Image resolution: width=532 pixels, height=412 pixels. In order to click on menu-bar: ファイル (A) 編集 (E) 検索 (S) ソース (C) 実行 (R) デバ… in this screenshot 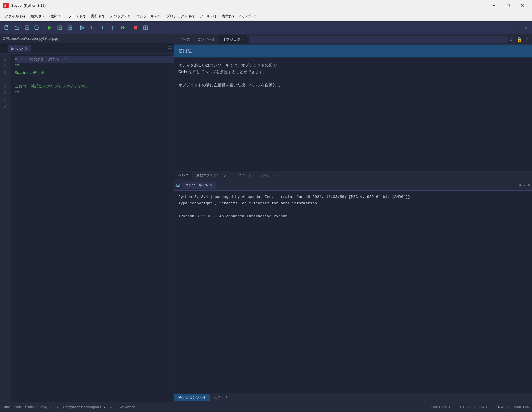, I will do `click(266, 16)`.